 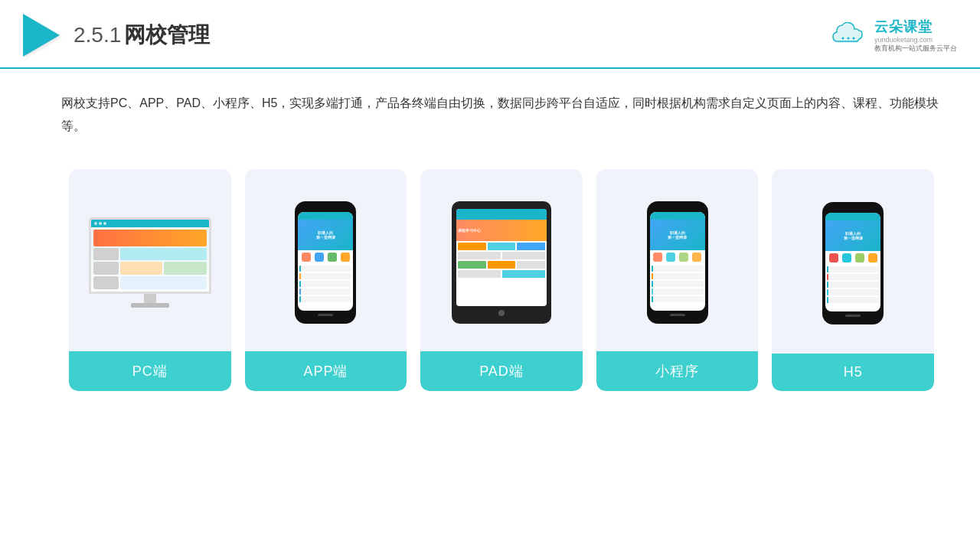 What do you see at coordinates (501, 262) in the screenshot?
I see `pad-tablet: 课程学习中心` at bounding box center [501, 262].